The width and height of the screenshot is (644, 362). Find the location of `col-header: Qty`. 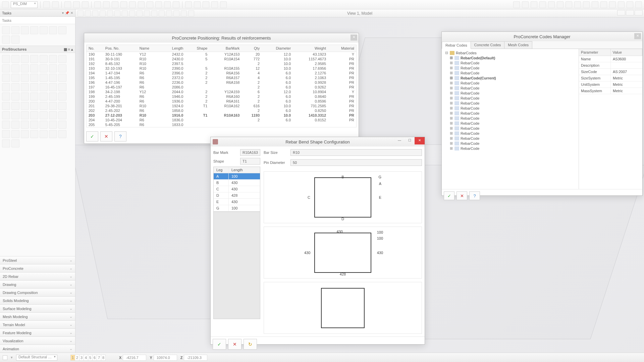

col-header: Qty is located at coordinates (252, 48).